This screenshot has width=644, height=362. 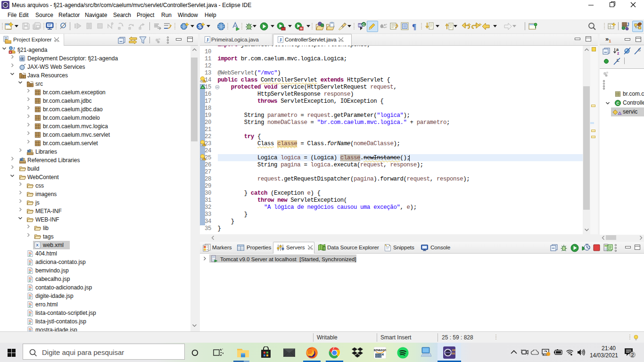 What do you see at coordinates (454, 350) in the screenshot?
I see `svg-text: EE` at bounding box center [454, 350].